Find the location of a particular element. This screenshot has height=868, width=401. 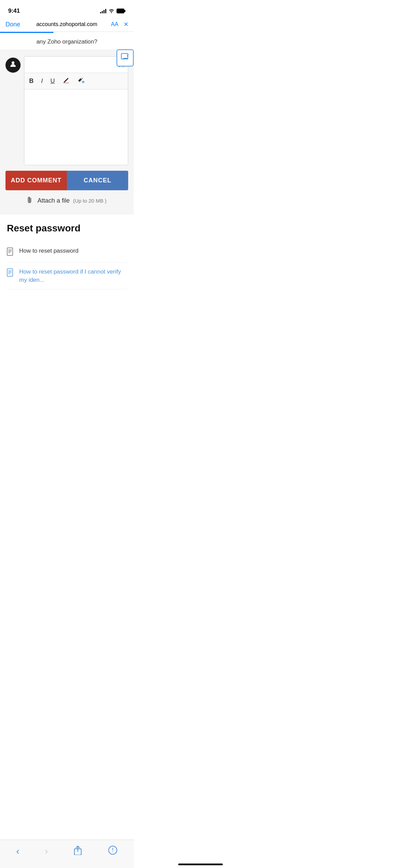

editor-container: A B I U is located at coordinates (76, 111).